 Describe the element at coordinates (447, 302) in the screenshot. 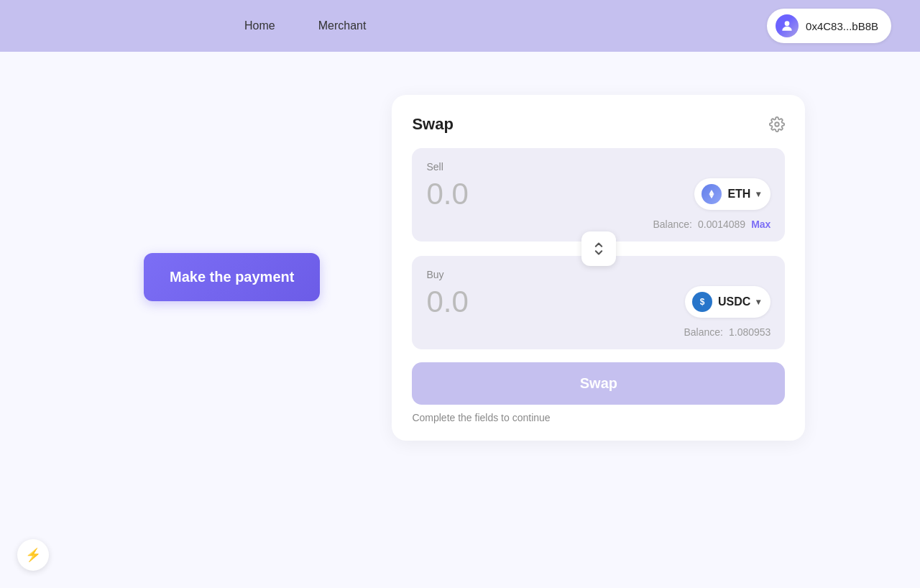

I see `buy-amount: 0.0` at that location.